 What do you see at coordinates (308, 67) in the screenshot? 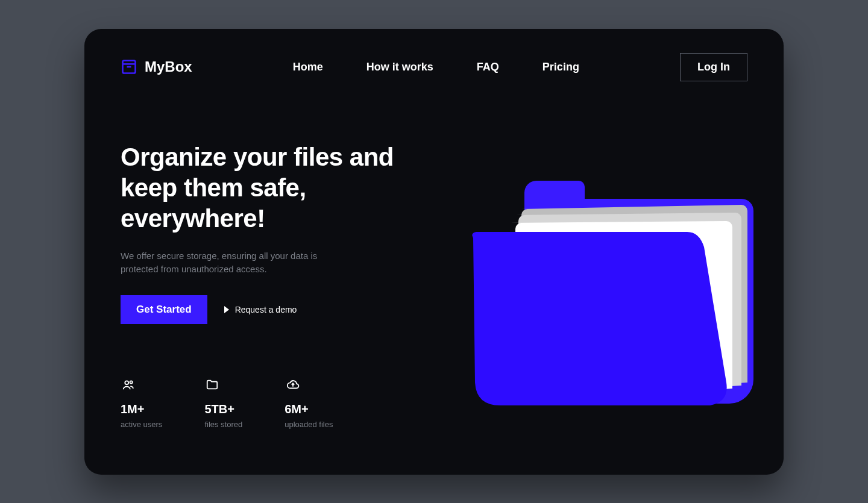
I see `nav-home: Home` at bounding box center [308, 67].